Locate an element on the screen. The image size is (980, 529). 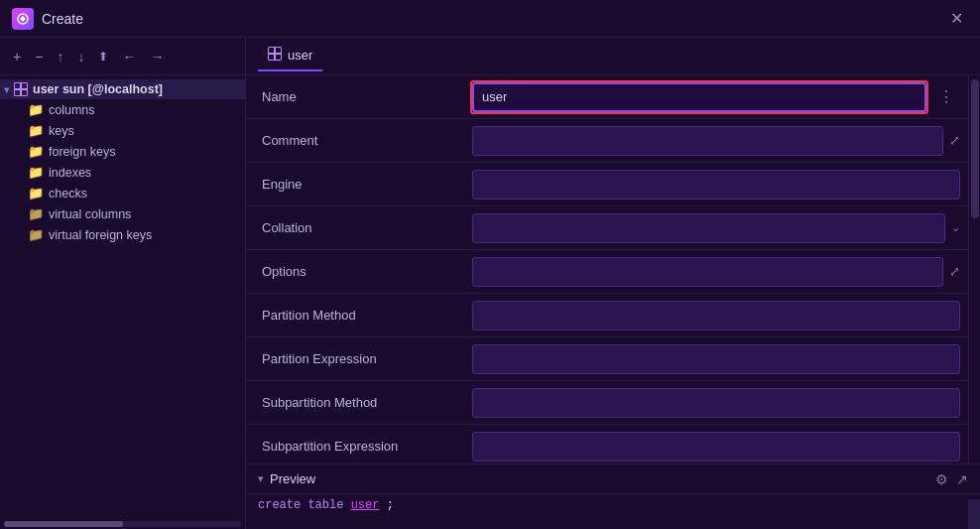
partition-method-input-wrap is located at coordinates (716, 316).